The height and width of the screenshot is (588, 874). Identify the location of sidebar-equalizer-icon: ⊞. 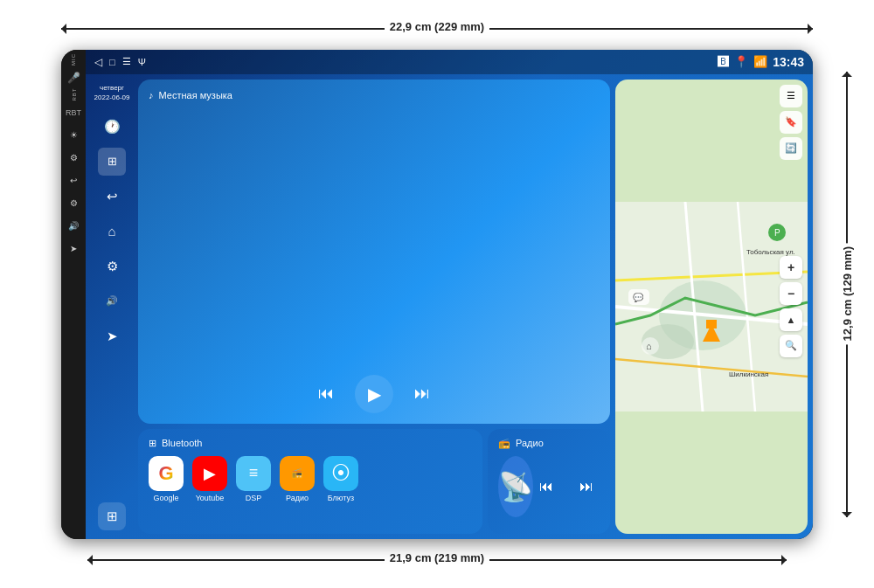
(112, 162).